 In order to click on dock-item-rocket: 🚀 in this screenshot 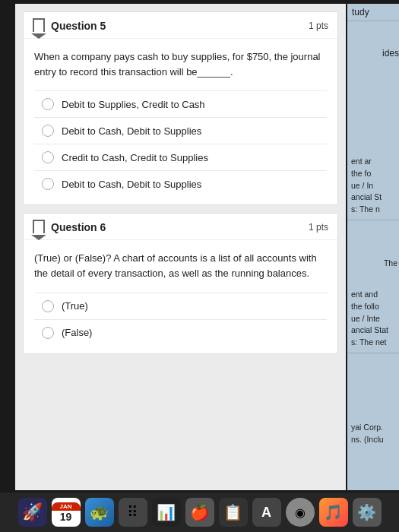, I will do `click(33, 512)`.